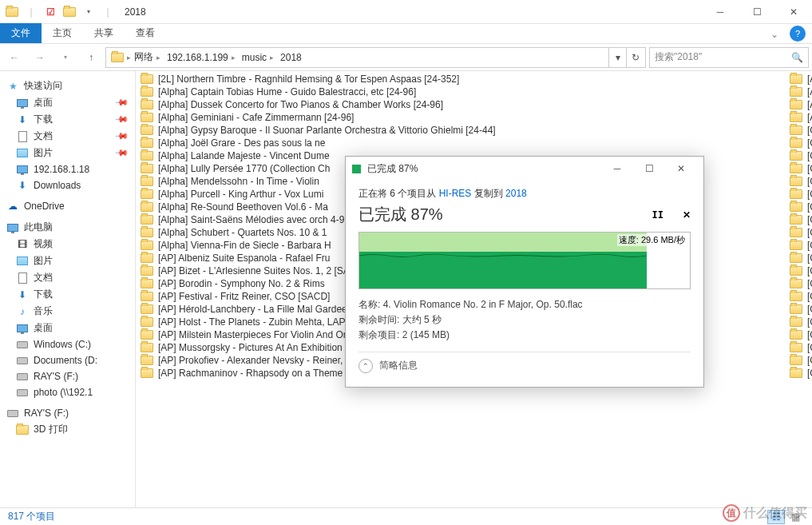  Describe the element at coordinates (463, 143) in the screenshot. I see `folder-item: [Alpha] Joël Grare - Des pas sous la ne` at that location.